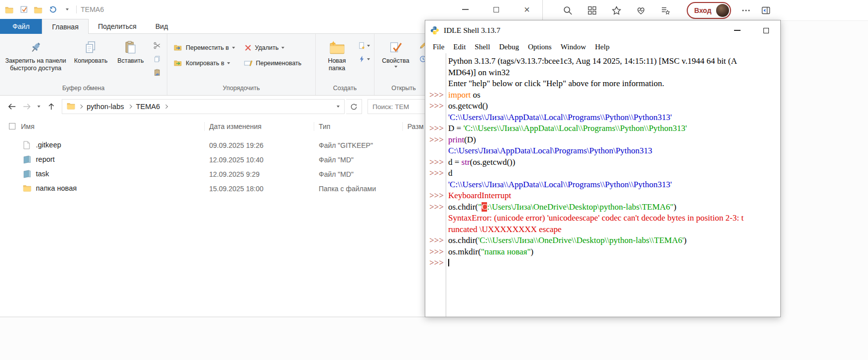  What do you see at coordinates (438, 47) in the screenshot?
I see `menu-file: File` at bounding box center [438, 47].